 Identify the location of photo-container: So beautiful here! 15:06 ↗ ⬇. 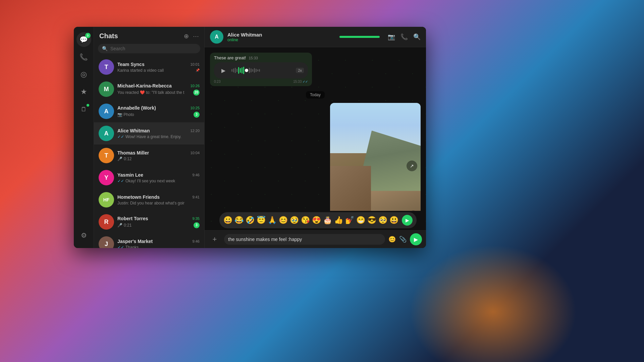
(375, 157).